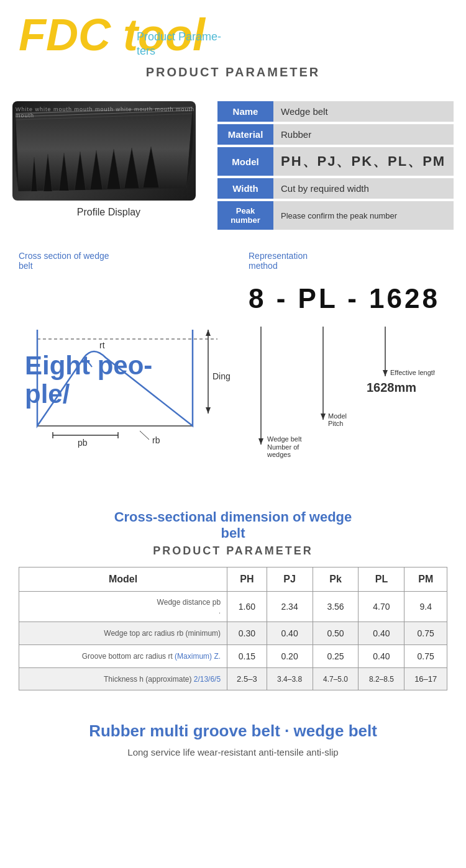  What do you see at coordinates (336, 166) in the screenshot?
I see `param-table: Name Wedge belt Material Rubber Model PH…` at bounding box center [336, 166].